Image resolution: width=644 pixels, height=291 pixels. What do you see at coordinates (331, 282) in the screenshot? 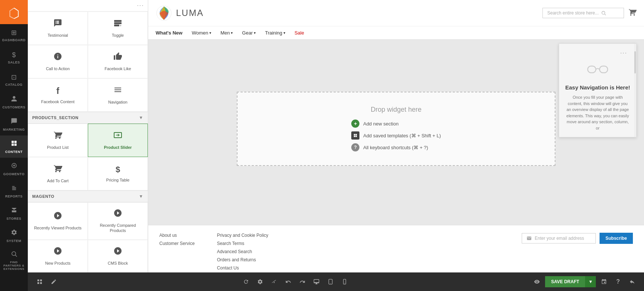
I see `toolbar-tablet-btn` at bounding box center [331, 282].